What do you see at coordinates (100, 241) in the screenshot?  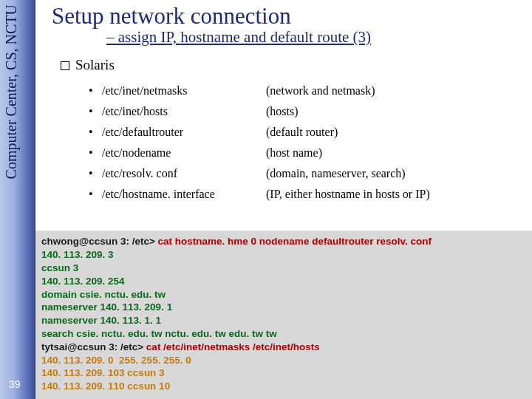 I see `terminal-segment: chwong@ccsun 3: /etc>` at bounding box center [100, 241].